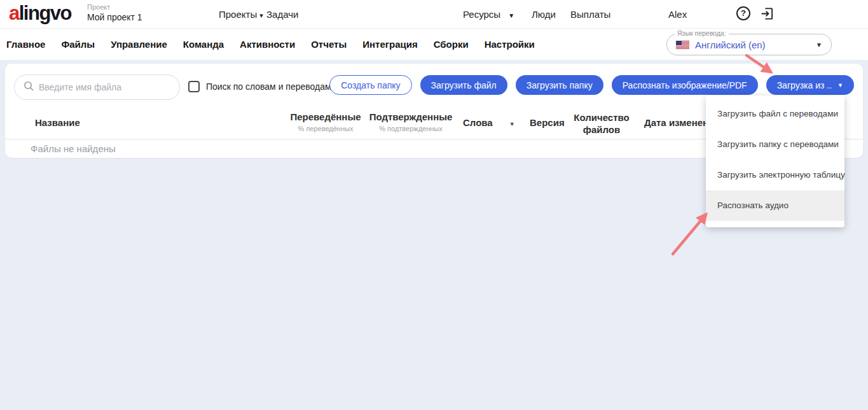 Image resolution: width=868 pixels, height=410 pixels. What do you see at coordinates (57, 122) in the screenshot?
I see `column-name: Название` at bounding box center [57, 122].